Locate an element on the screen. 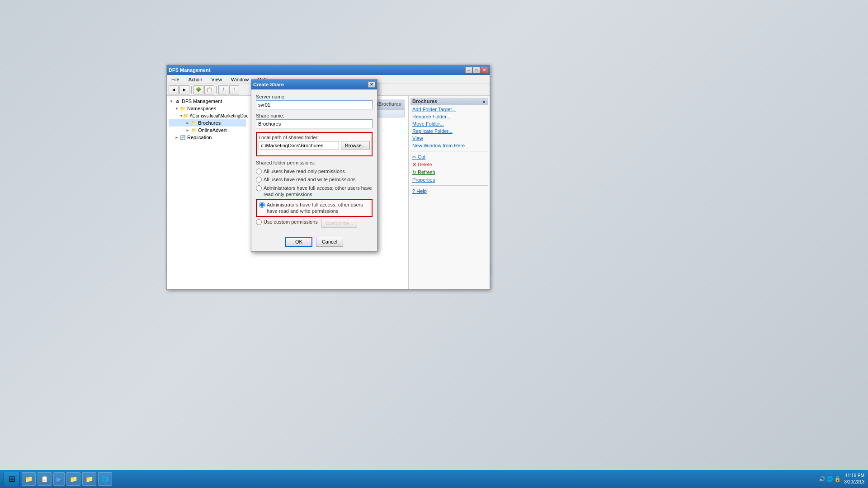 The width and height of the screenshot is (868, 488). taskbar-network: 🌐 is located at coordinates (105, 479).